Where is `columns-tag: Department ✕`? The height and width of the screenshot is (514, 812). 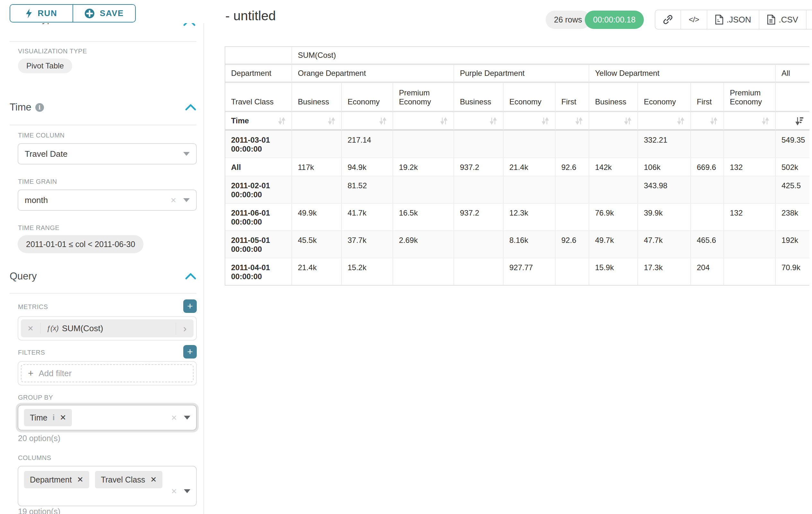
columns-tag: Department ✕ is located at coordinates (57, 480).